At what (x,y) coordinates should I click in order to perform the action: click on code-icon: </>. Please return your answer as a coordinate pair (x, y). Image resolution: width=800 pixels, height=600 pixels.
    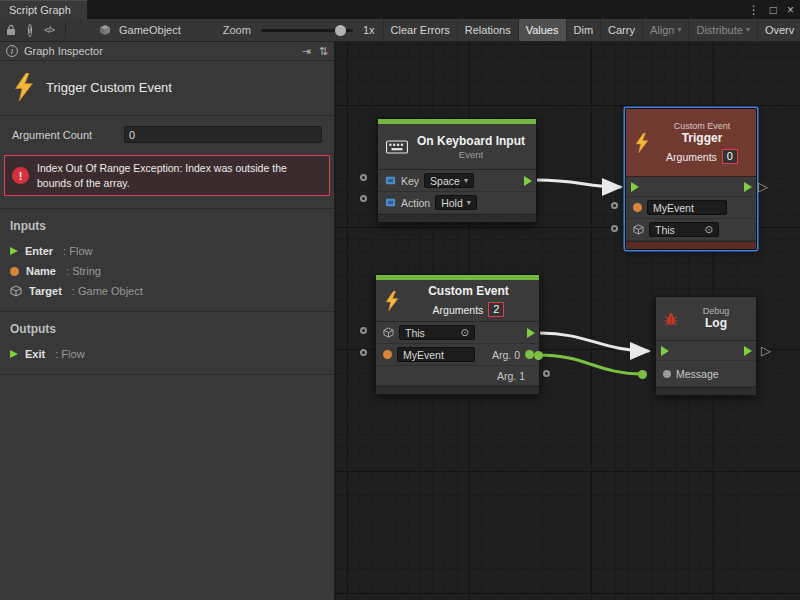
    Looking at the image, I should click on (49, 30).